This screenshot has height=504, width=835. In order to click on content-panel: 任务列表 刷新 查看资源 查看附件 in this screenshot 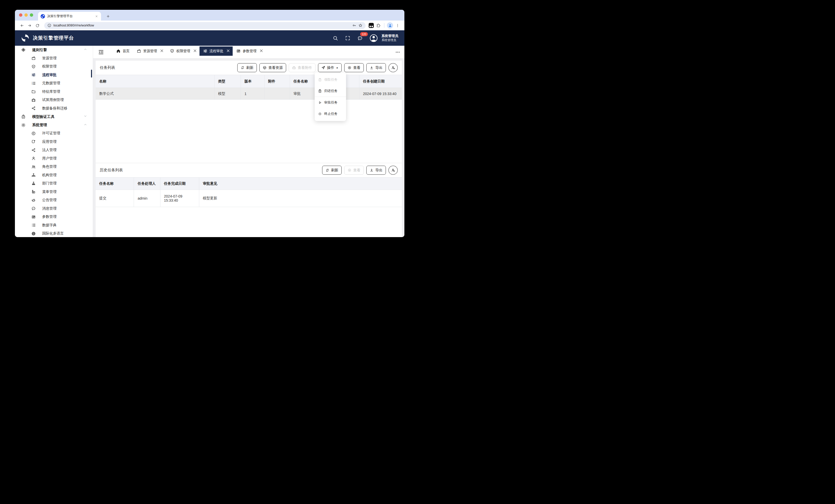, I will do `click(249, 149)`.